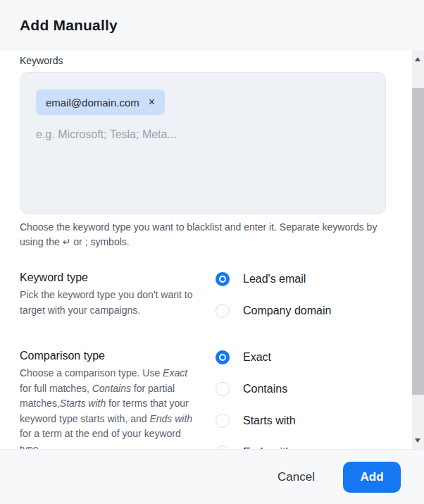 The image size is (424, 504). I want to click on keyword-type-description: Pick the keyword type you don't want to …, so click(109, 303).